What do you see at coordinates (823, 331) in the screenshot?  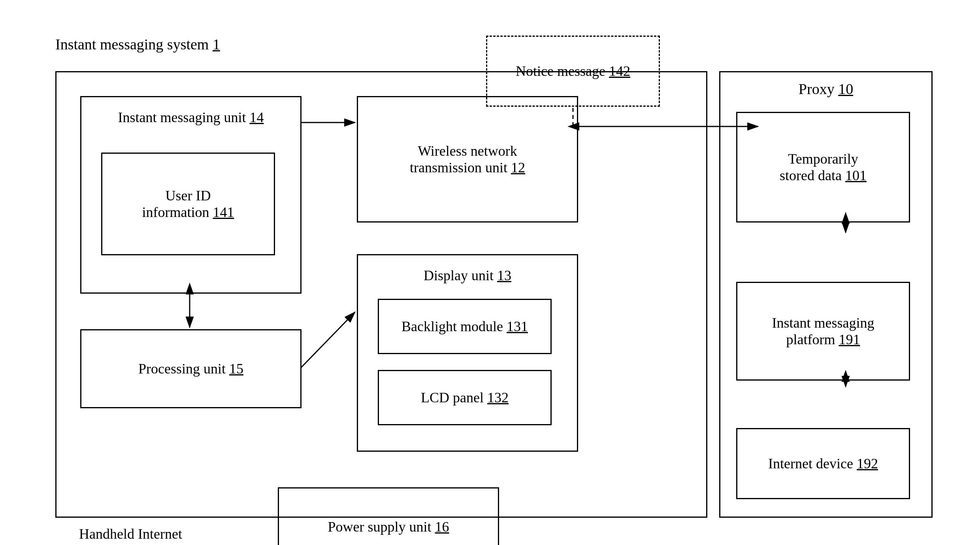 I see `im-platform-box: Instant messagingplatform 191` at bounding box center [823, 331].